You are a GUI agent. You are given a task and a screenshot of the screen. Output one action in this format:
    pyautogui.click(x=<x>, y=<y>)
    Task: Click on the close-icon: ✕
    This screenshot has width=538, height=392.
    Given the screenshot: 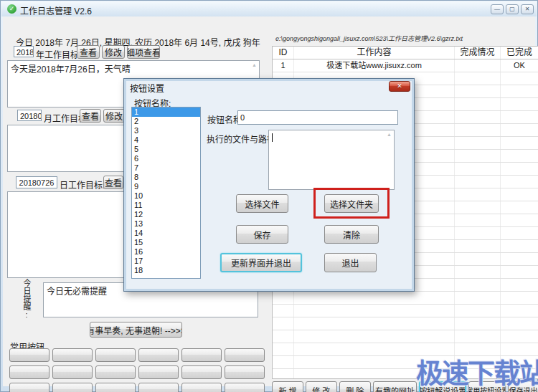 What is the action you would take?
    pyautogui.click(x=527, y=9)
    